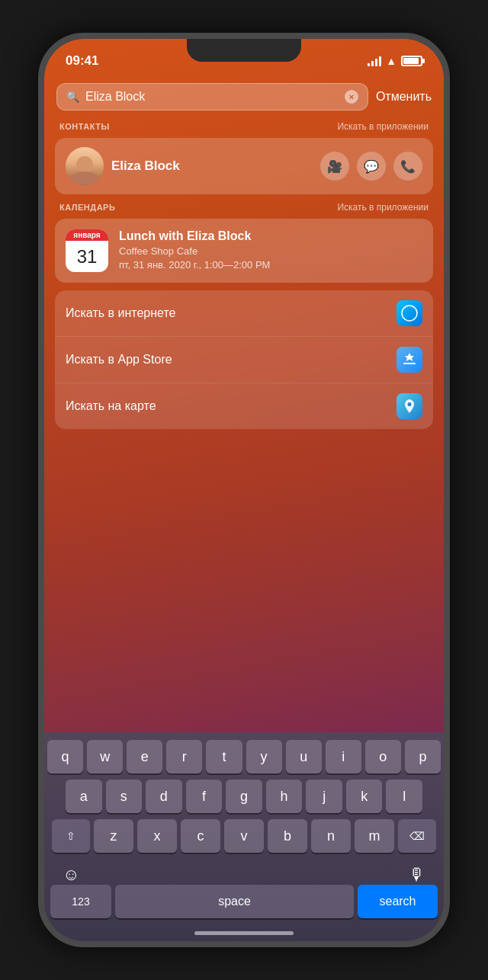 Image resolution: width=488 pixels, height=980 pixels. I want to click on keyboard-row-1: q w e r t y u i o p, so click(244, 757).